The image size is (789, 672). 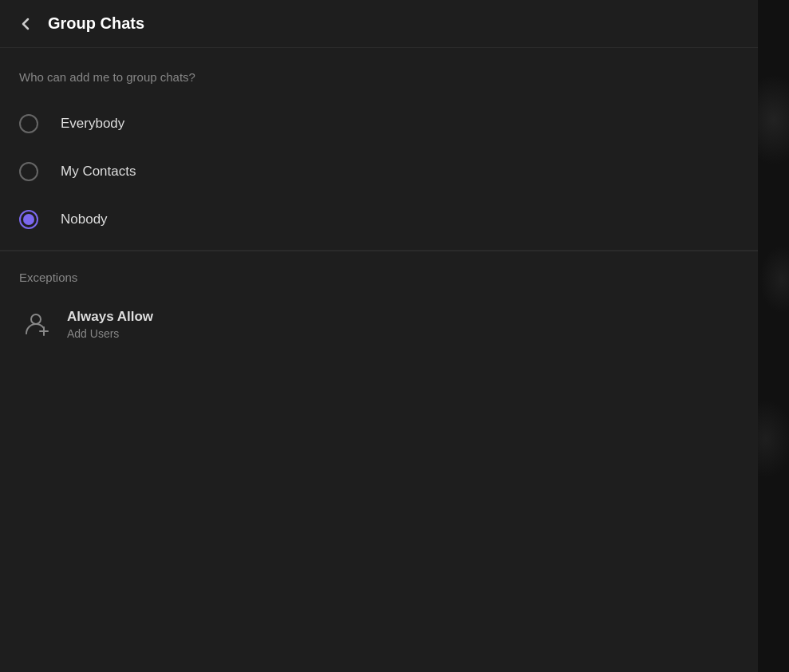 I want to click on side-decoration, so click(x=774, y=336).